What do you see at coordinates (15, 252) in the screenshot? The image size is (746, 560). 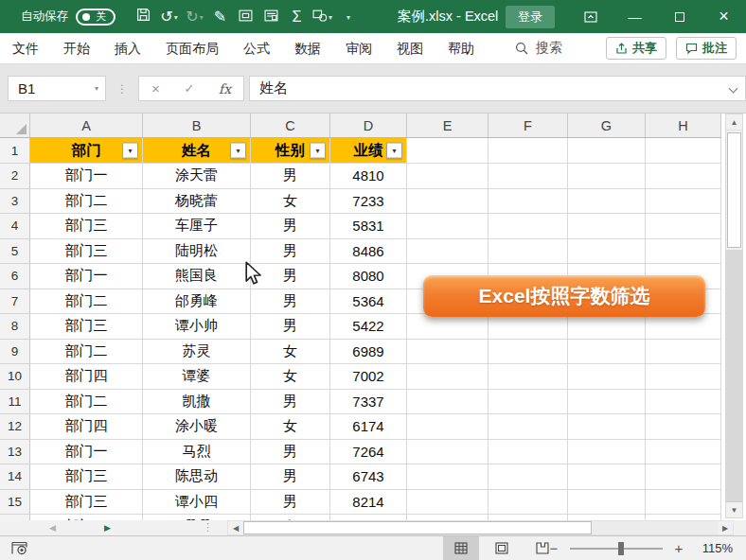 I see `row-header-5: 5` at bounding box center [15, 252].